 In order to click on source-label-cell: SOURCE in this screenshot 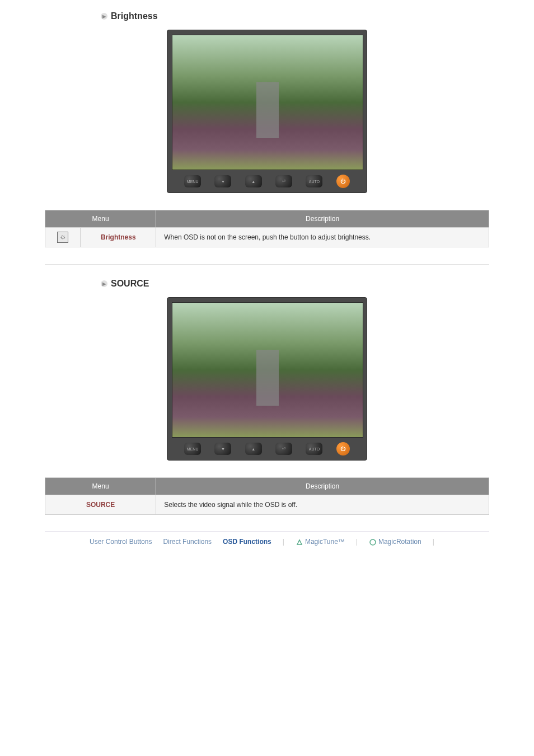, I will do `click(101, 505)`.